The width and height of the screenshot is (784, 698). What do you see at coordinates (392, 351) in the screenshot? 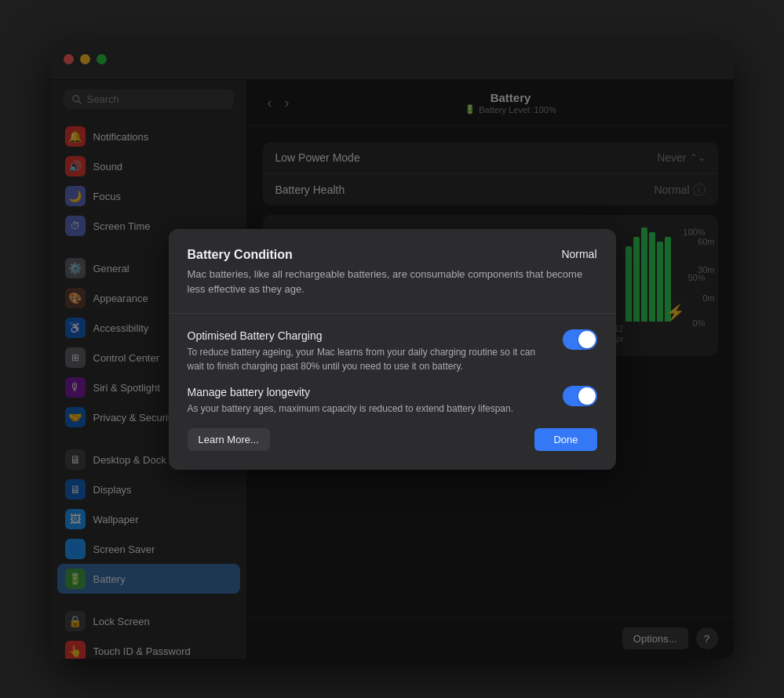
I see `optimised-charging-row: Optimised Battery Charging To reduce bat…` at bounding box center [392, 351].